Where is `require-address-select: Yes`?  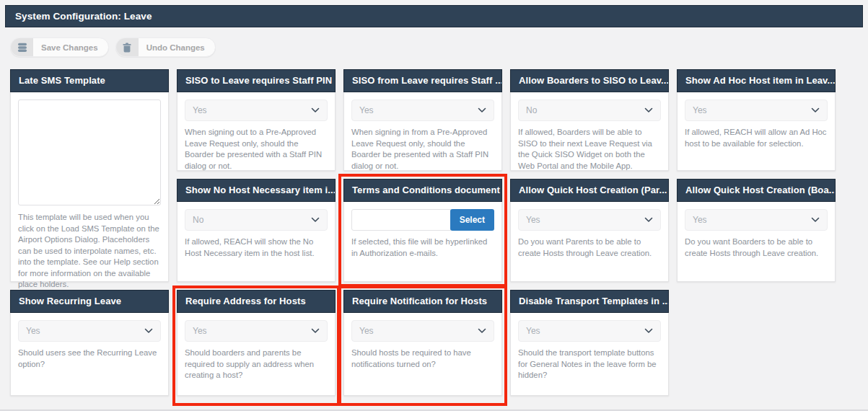
require-address-select: Yes is located at coordinates (256, 331).